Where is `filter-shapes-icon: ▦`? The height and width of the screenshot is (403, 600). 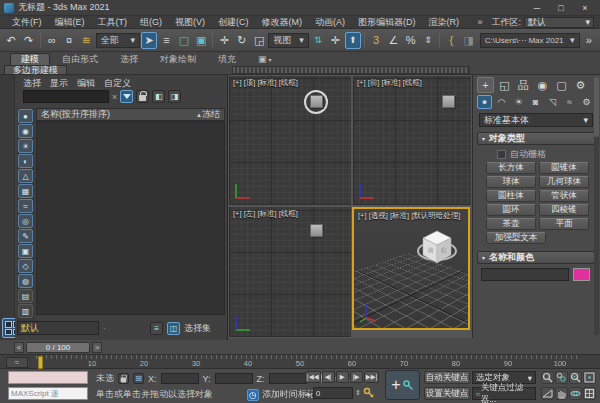
filter-shapes-icon: ▦ is located at coordinates (26, 191).